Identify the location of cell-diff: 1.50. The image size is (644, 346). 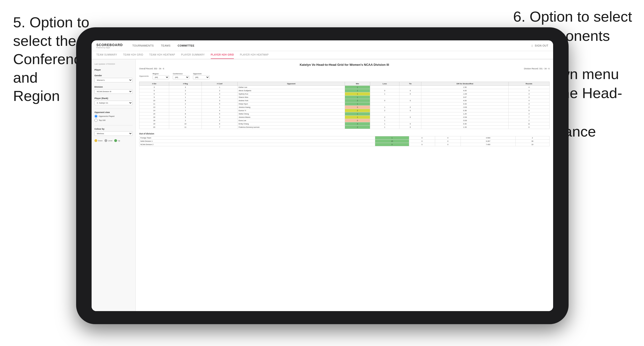
(465, 87).